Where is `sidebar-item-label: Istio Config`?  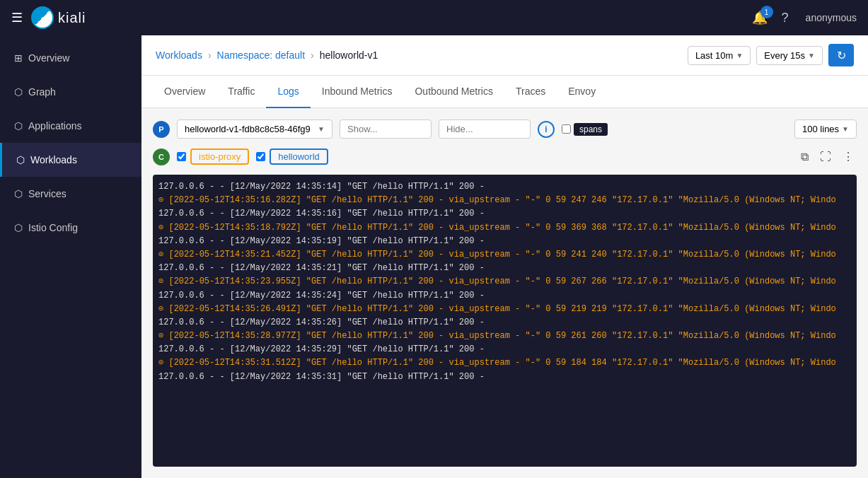
sidebar-item-label: Istio Config is located at coordinates (53, 228).